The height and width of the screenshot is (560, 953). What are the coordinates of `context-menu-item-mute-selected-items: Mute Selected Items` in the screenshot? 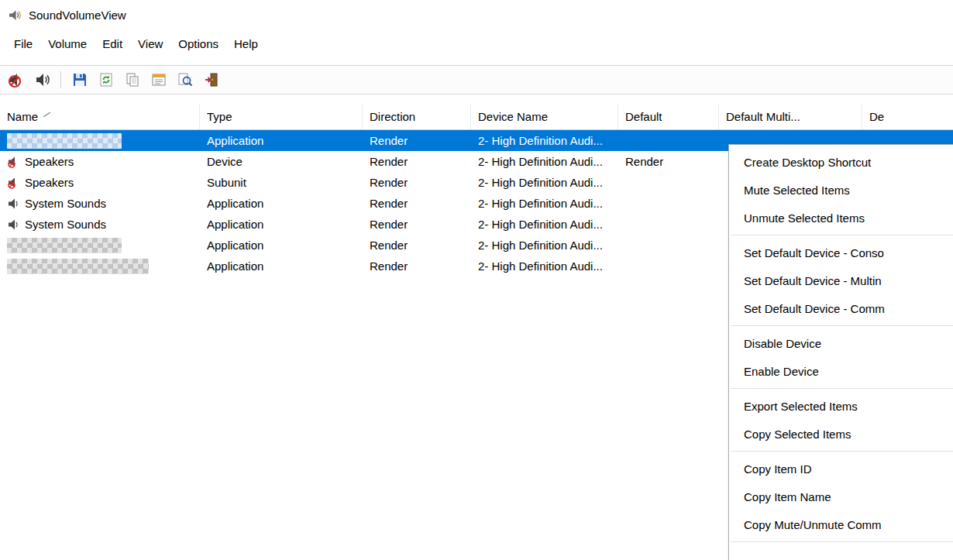 It's located at (841, 190).